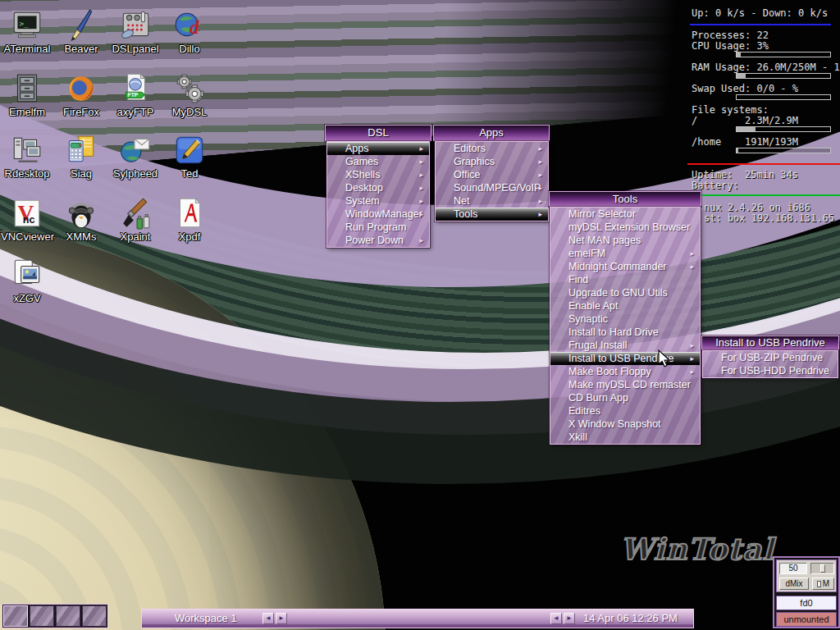  I want to click on icon-label: DSLpanel, so click(135, 49).